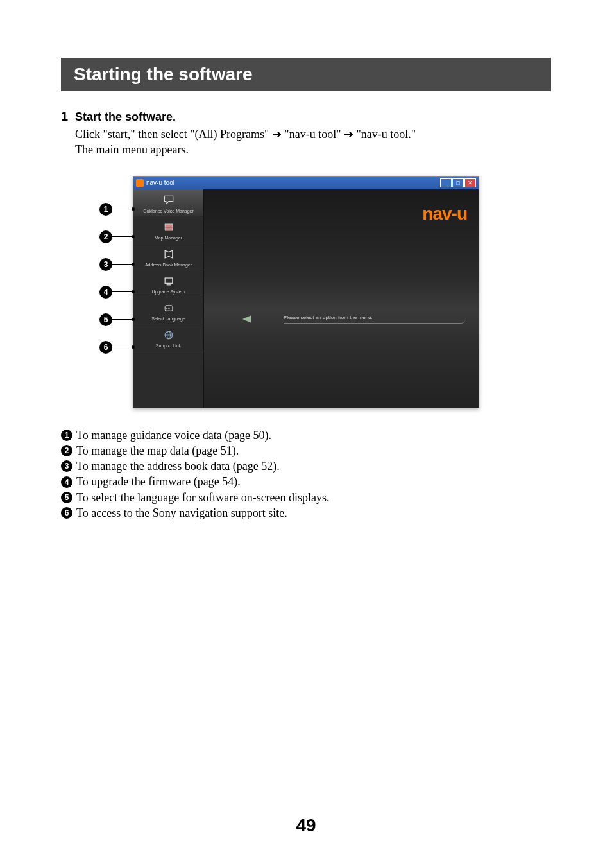  Describe the element at coordinates (67, 435) in the screenshot. I see `legend-badge: 1` at that location.